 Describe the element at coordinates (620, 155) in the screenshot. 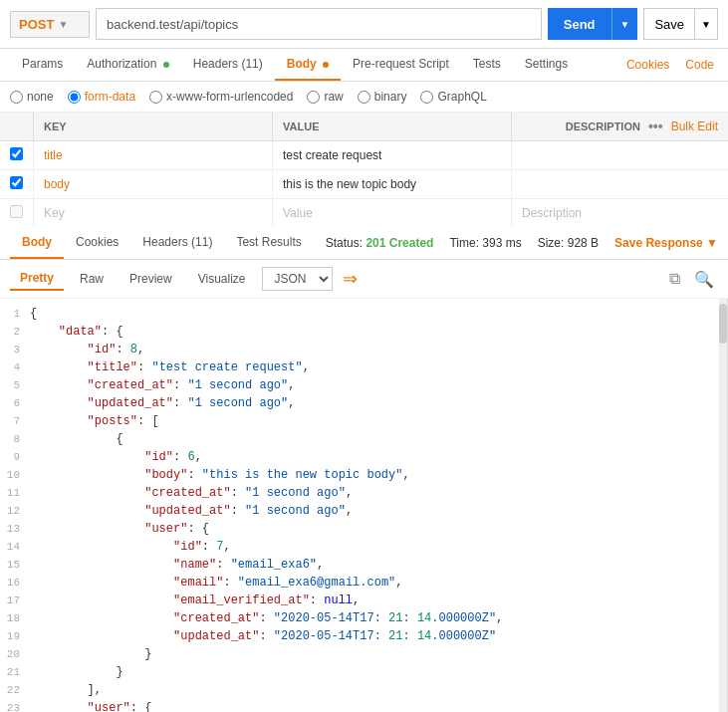

I see `row1-description` at that location.